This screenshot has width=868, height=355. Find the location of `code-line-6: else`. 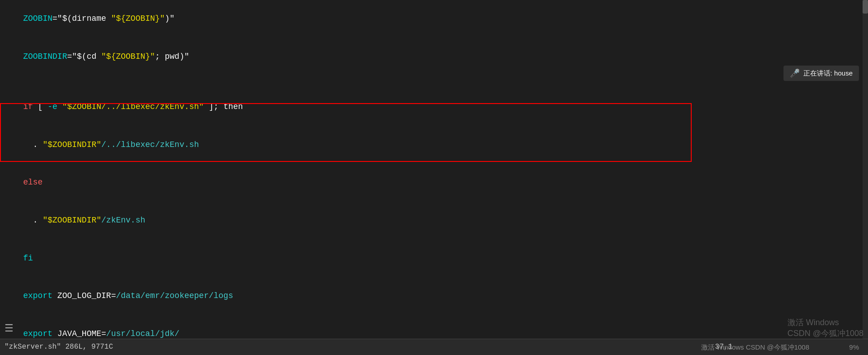

code-line-6: else is located at coordinates (434, 183).